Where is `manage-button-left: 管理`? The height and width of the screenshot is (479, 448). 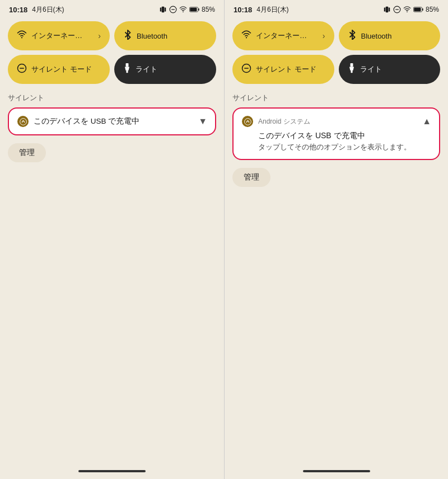
manage-button-left: 管理 is located at coordinates (27, 153).